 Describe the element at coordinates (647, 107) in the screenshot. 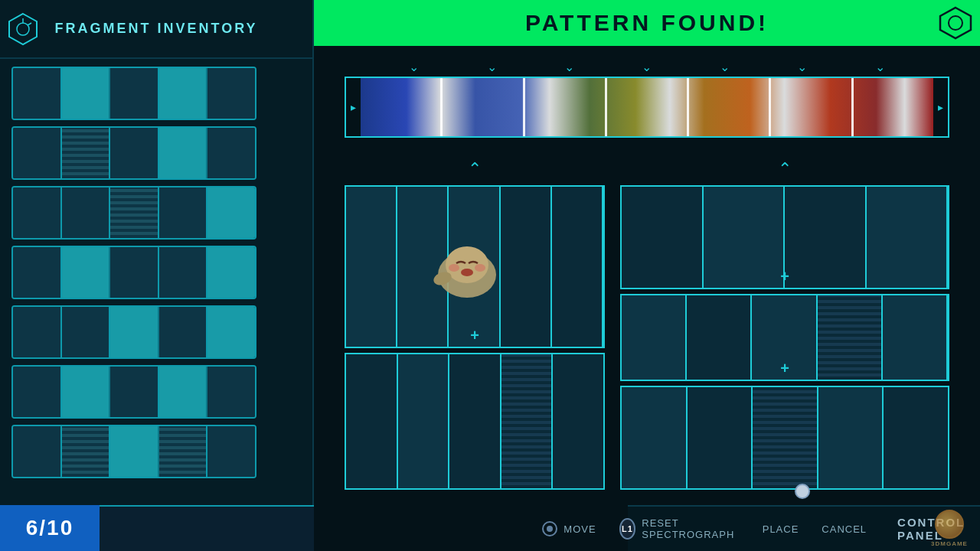

I see `spec-dividers` at that location.